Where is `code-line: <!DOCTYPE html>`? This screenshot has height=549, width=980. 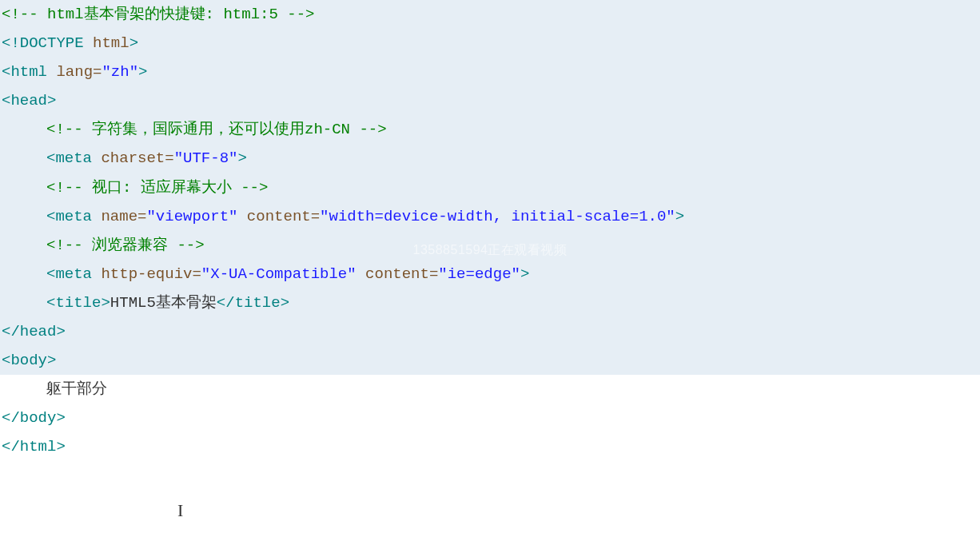 code-line: <!DOCTYPE html> is located at coordinates (490, 43).